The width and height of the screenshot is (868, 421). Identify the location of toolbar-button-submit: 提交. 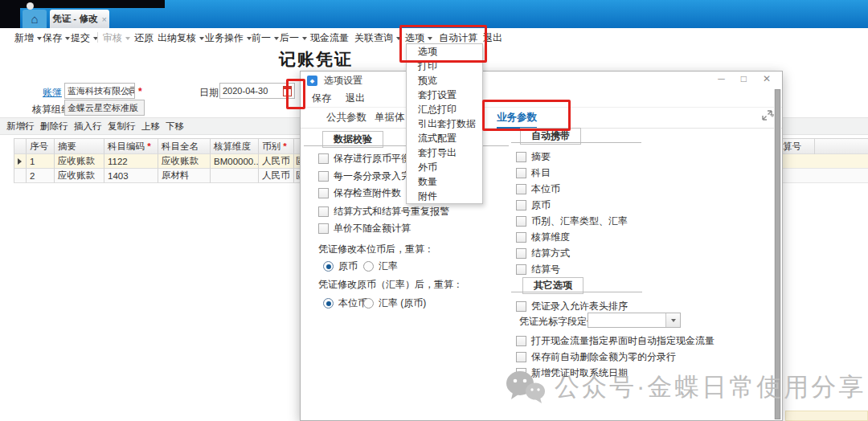
(84, 39).